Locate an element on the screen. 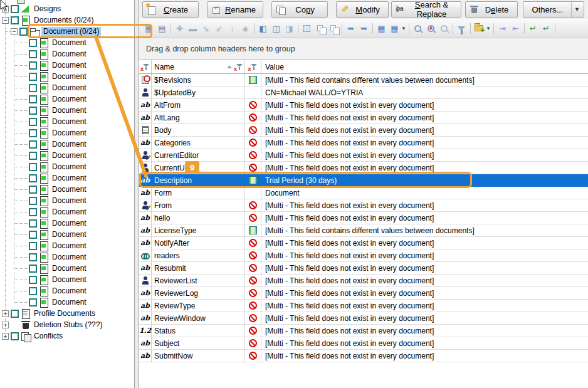 The image size is (588, 388). field-value: [Multi - This field contains different v… is located at coordinates (425, 231).